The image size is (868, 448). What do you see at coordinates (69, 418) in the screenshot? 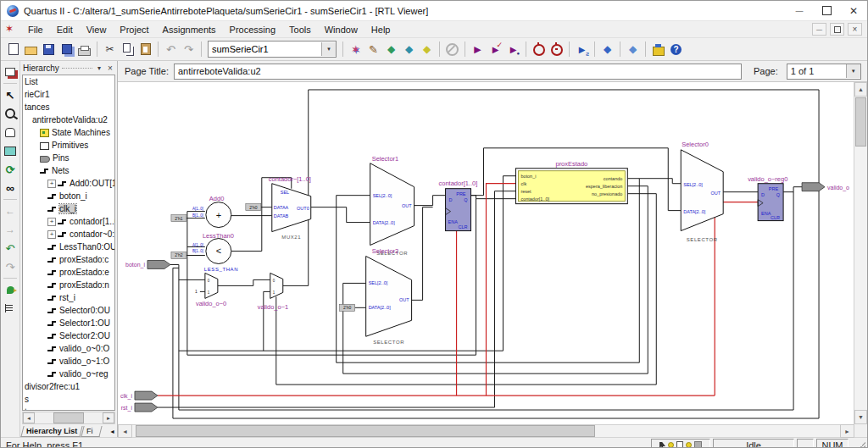
I see `hierarchy-hscrollbar` at bounding box center [69, 418].